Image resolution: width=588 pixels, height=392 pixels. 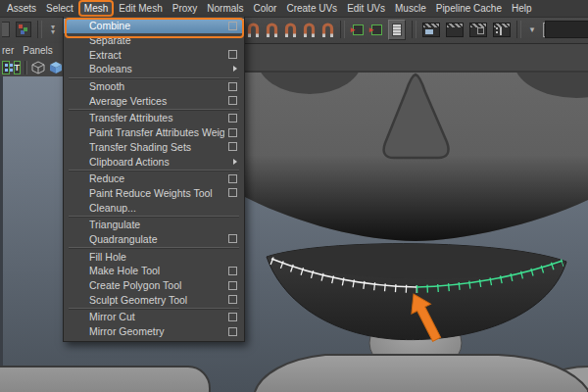 What do you see at coordinates (154, 257) in the screenshot?
I see `menu-item-fill-hole: Fill Hole` at bounding box center [154, 257].